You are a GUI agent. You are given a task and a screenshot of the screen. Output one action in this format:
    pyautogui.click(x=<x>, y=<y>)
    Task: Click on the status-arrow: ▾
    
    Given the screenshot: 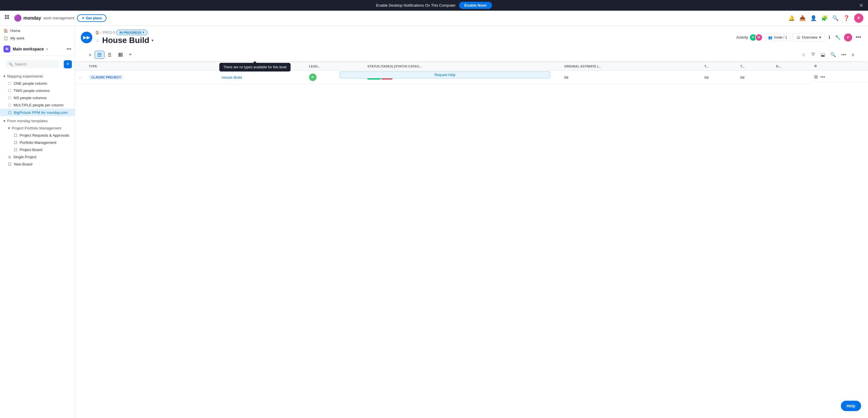 What is the action you would take?
    pyautogui.click(x=144, y=32)
    